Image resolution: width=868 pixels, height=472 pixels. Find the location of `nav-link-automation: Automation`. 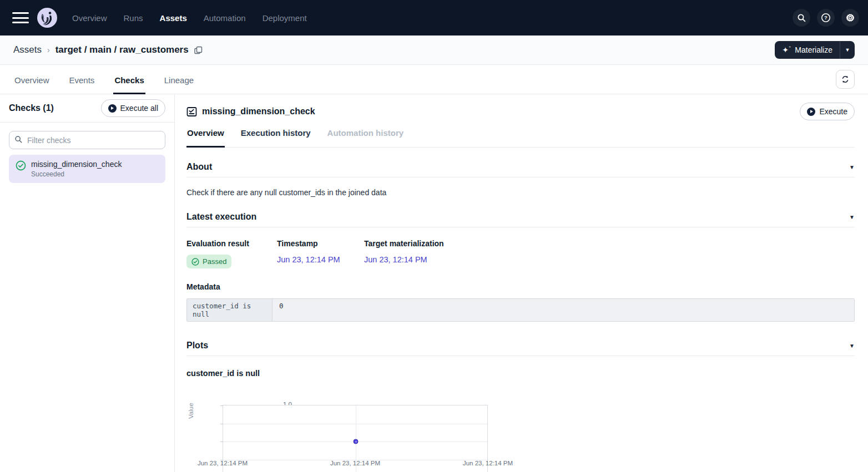

nav-link-automation: Automation is located at coordinates (225, 18).